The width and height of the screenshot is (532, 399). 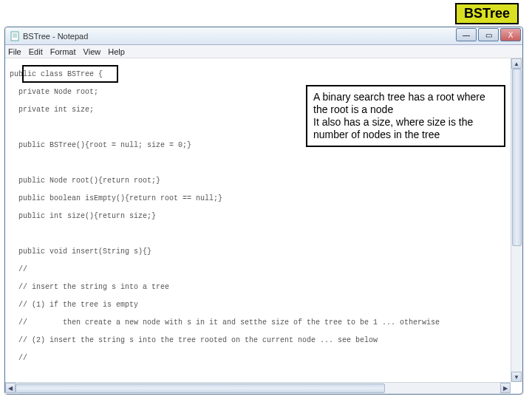 I want to click on code-line: // then create a new node with s in it a…, so click(x=225, y=322).